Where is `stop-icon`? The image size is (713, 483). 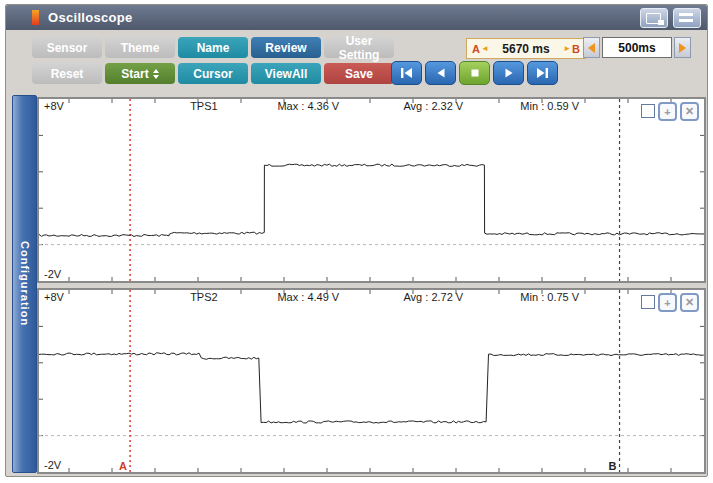 stop-icon is located at coordinates (475, 73).